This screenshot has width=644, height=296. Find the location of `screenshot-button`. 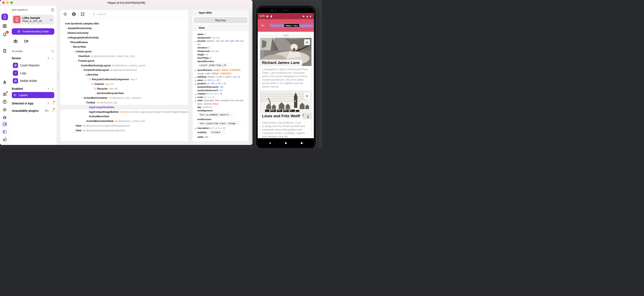

screenshot-button is located at coordinates (16, 41).